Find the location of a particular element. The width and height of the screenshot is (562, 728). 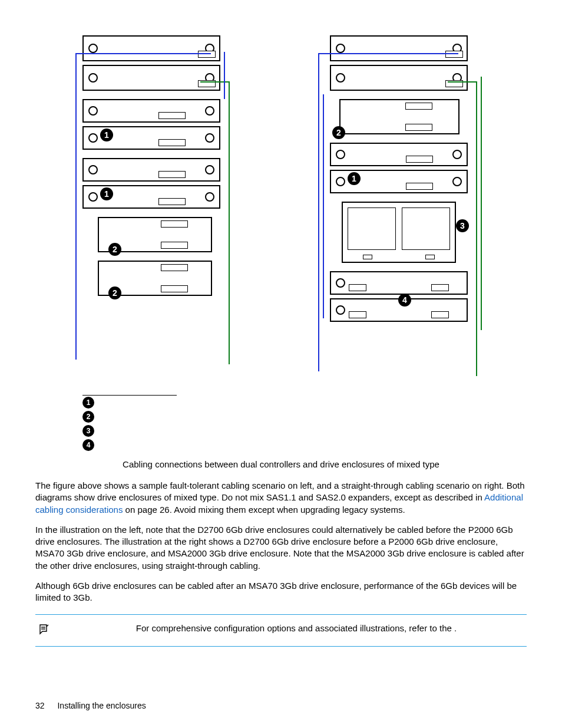

note-icon is located at coordinates (43, 631).